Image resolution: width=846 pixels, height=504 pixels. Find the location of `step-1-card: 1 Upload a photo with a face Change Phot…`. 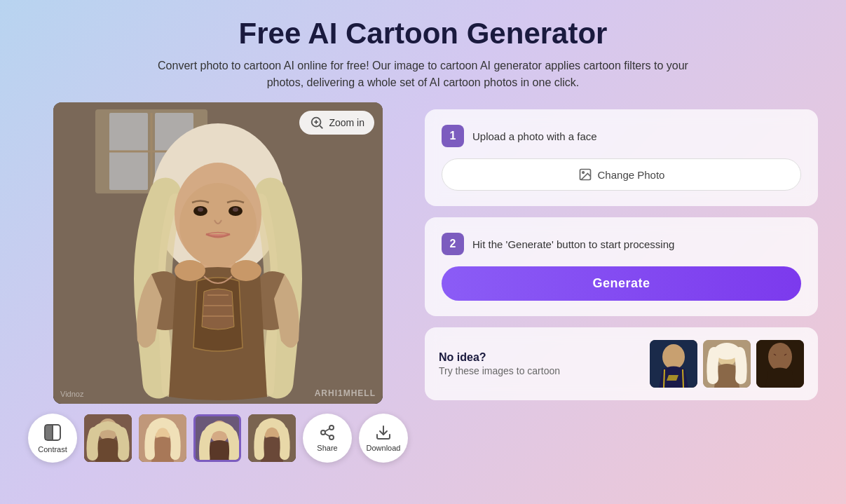

step-1-card: 1 Upload a photo with a face Change Phot… is located at coordinates (621, 158).